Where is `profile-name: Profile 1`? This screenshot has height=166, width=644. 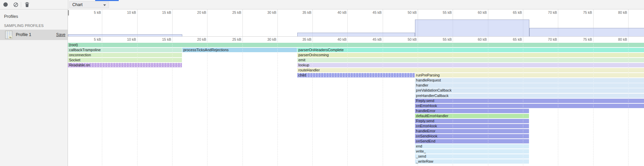
profile-name: Profile 1 is located at coordinates (24, 35).